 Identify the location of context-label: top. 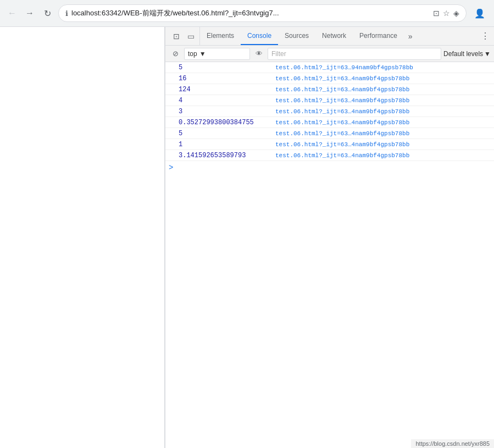
(192, 54).